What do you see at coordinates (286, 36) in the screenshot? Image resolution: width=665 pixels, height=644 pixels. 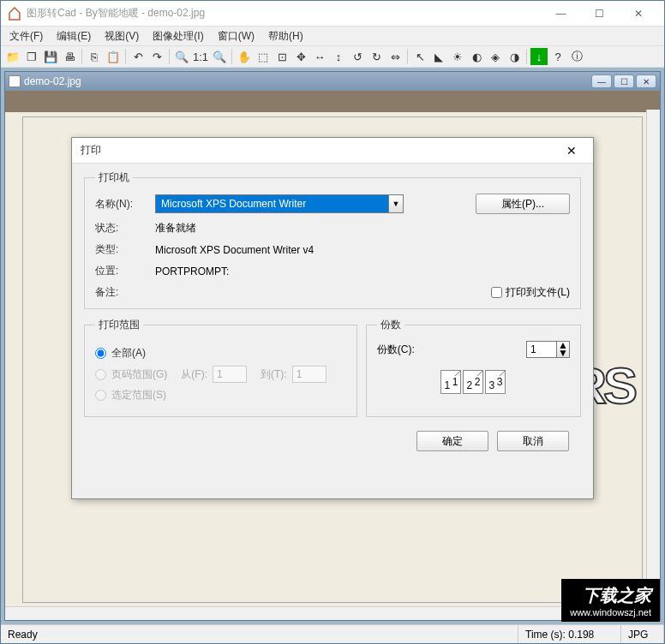 I see `menu-help: 帮助(H)` at bounding box center [286, 36].